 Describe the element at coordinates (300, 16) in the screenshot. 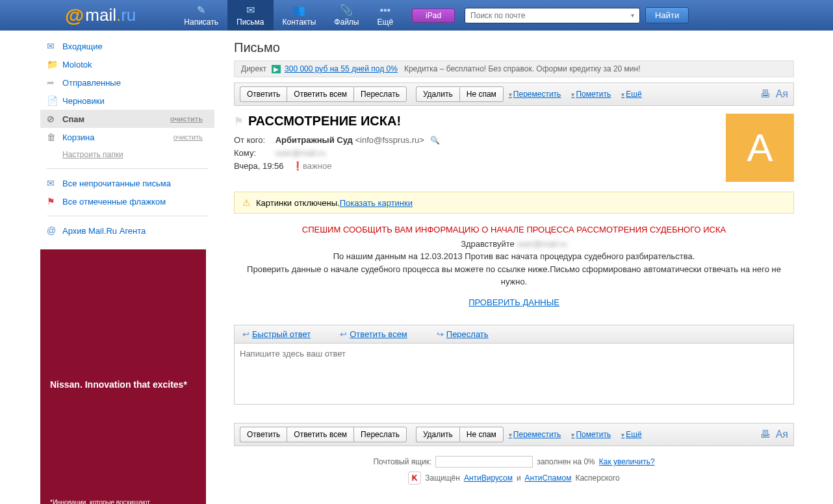

I see `nav-contacts: 👥Контакты` at that location.